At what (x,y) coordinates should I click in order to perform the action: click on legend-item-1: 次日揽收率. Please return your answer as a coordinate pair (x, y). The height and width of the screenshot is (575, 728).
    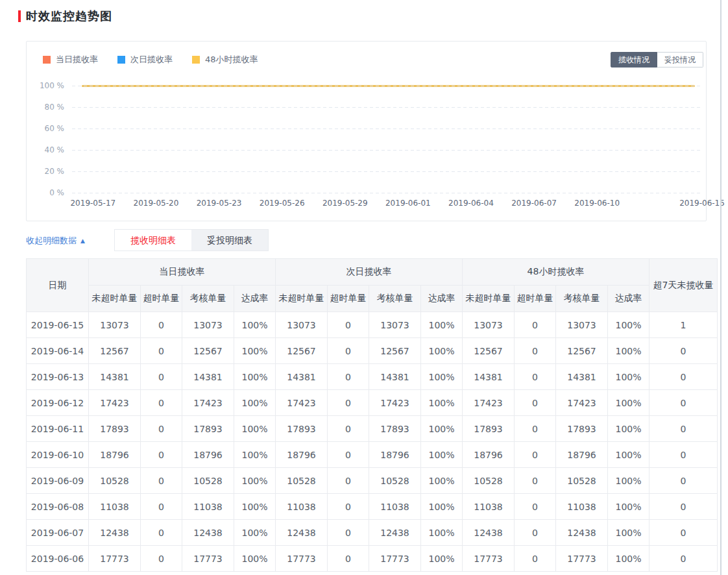
    Looking at the image, I should click on (145, 60).